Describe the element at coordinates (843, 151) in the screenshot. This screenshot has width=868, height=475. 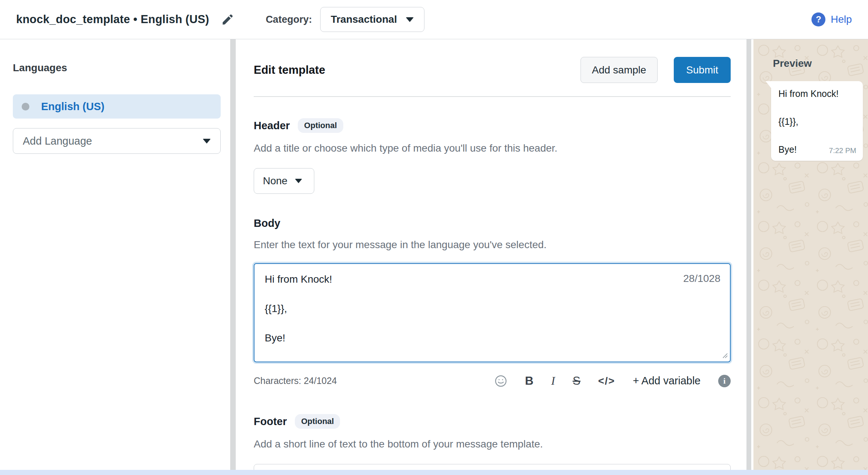
I see `message-timestamp: 7:22 PM` at that location.